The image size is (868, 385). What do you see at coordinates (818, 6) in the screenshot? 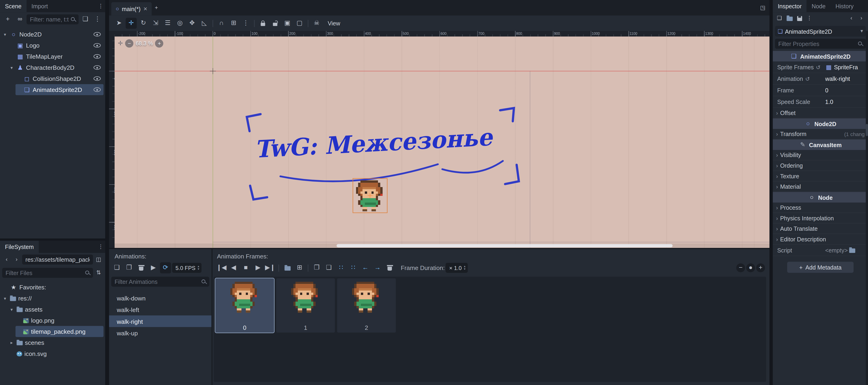
I see `tab-node: Node` at bounding box center [818, 6].